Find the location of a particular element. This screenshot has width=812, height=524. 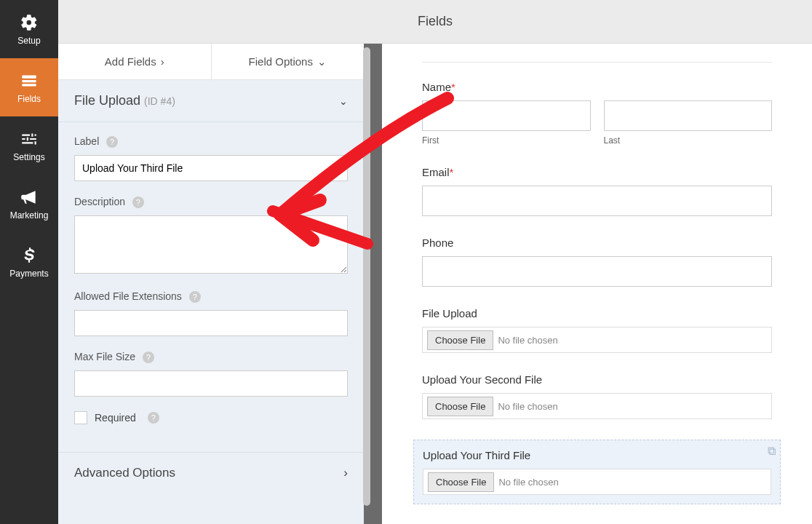

preview-field-email: Email* is located at coordinates (597, 191).